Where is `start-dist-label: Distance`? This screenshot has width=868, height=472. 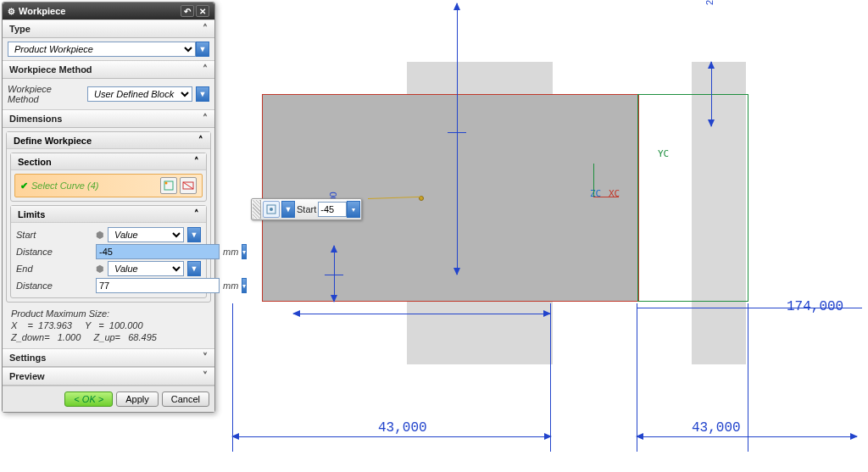
start-dist-label: Distance is located at coordinates (54, 252).